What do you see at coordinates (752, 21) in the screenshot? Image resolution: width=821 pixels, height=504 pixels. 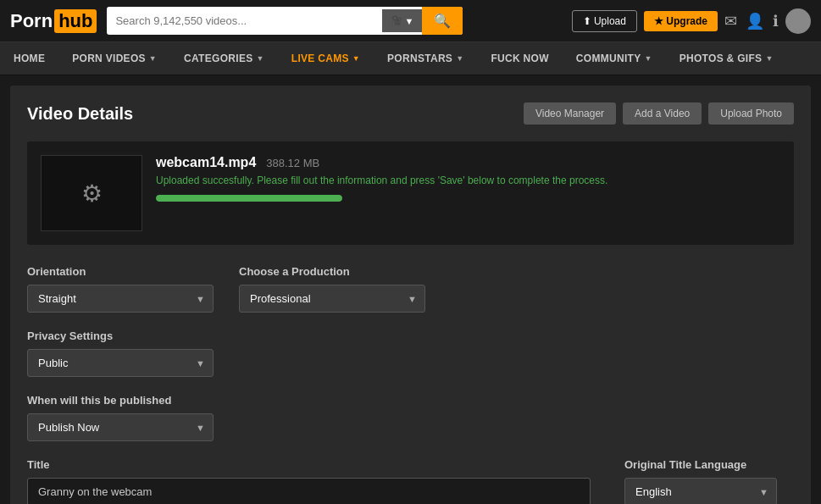 I see `header-icons: ✉ 👤 ℹ` at bounding box center [752, 21].